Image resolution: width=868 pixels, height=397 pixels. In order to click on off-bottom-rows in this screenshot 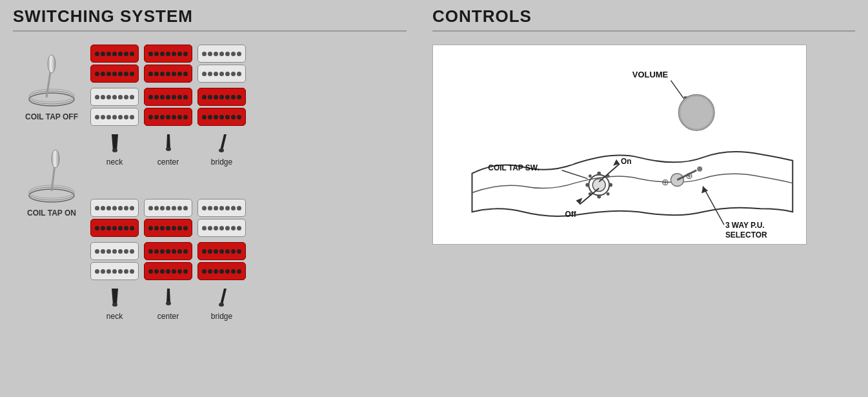, I will do `click(248, 107)`.